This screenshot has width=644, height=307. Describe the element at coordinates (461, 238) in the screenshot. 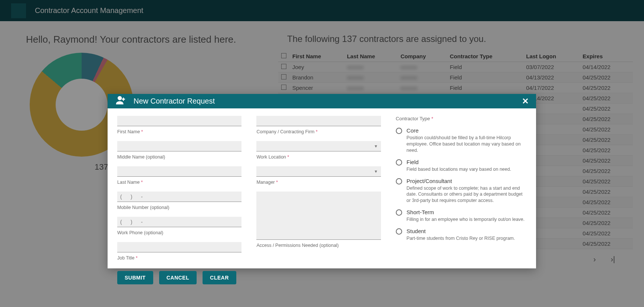

I see `type-desc: Part-time students from Cristo Rey or RI…` at that location.